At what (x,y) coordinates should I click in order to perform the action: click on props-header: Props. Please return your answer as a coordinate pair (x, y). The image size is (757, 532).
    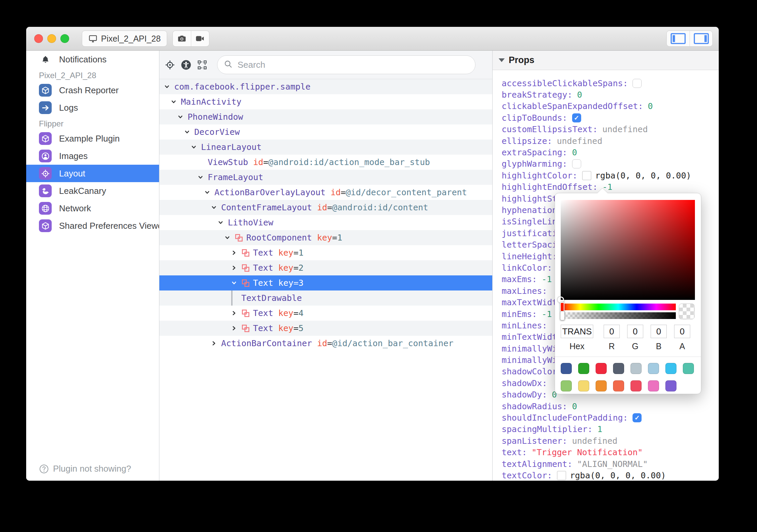
    Looking at the image, I should click on (606, 60).